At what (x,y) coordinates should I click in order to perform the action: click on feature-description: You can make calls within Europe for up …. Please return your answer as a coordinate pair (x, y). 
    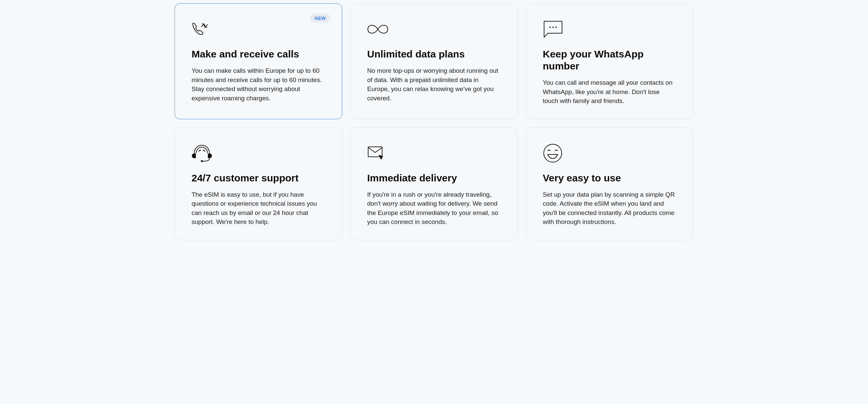
    Looking at the image, I should click on (258, 84).